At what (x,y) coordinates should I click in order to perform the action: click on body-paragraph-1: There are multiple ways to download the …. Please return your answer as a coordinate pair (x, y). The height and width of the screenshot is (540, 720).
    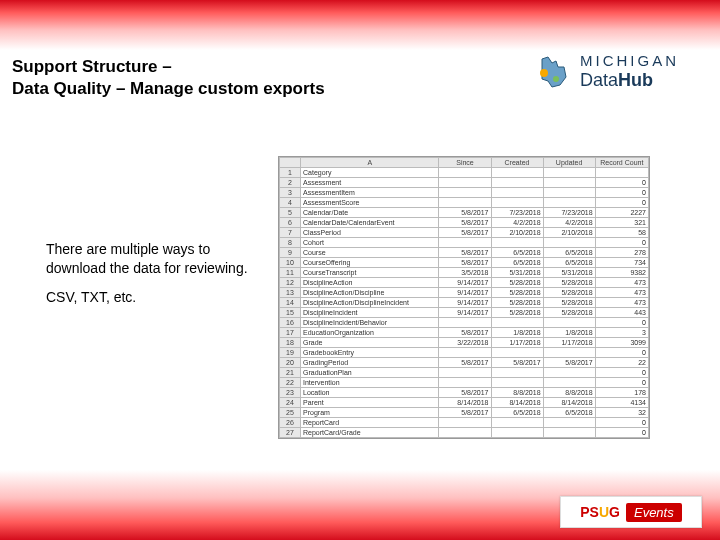
    Looking at the image, I should click on (151, 259).